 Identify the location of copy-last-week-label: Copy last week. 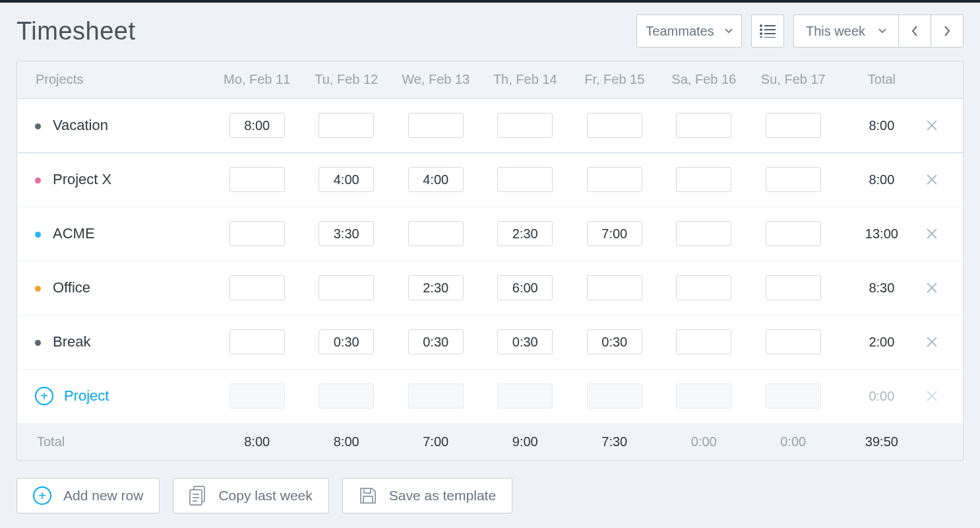
(265, 496).